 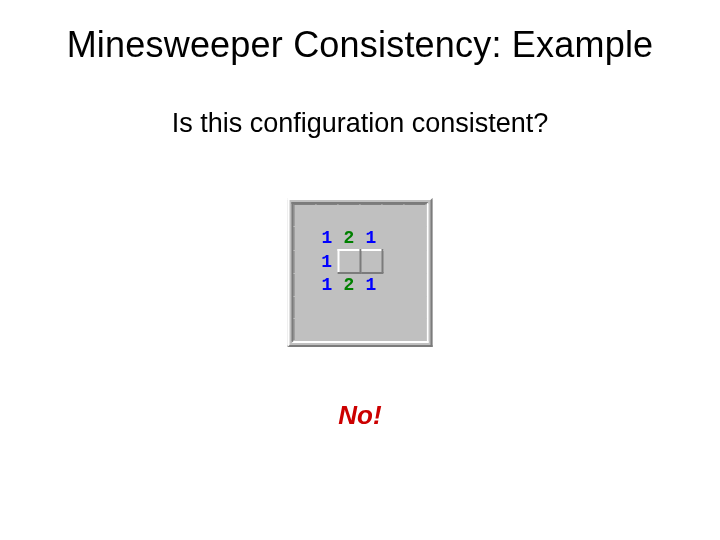 I want to click on slide-title: Minesweeper Consistency: Example, so click(x=360, y=45).